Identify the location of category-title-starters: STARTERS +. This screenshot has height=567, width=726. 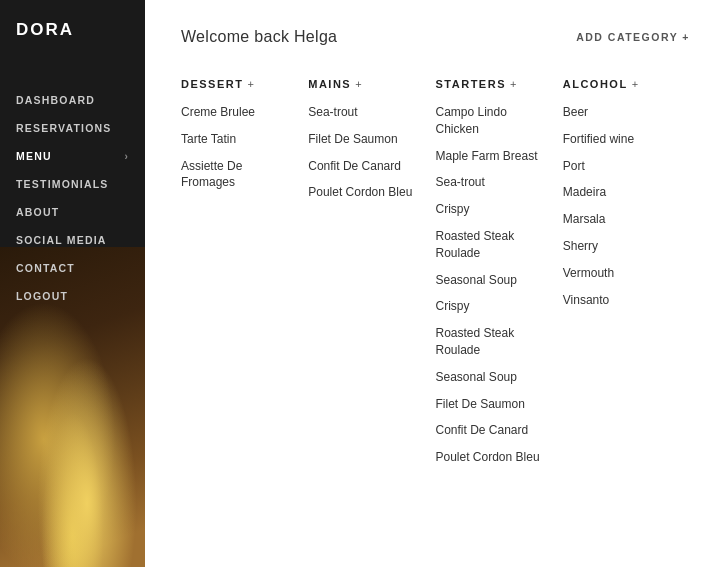
(492, 84).